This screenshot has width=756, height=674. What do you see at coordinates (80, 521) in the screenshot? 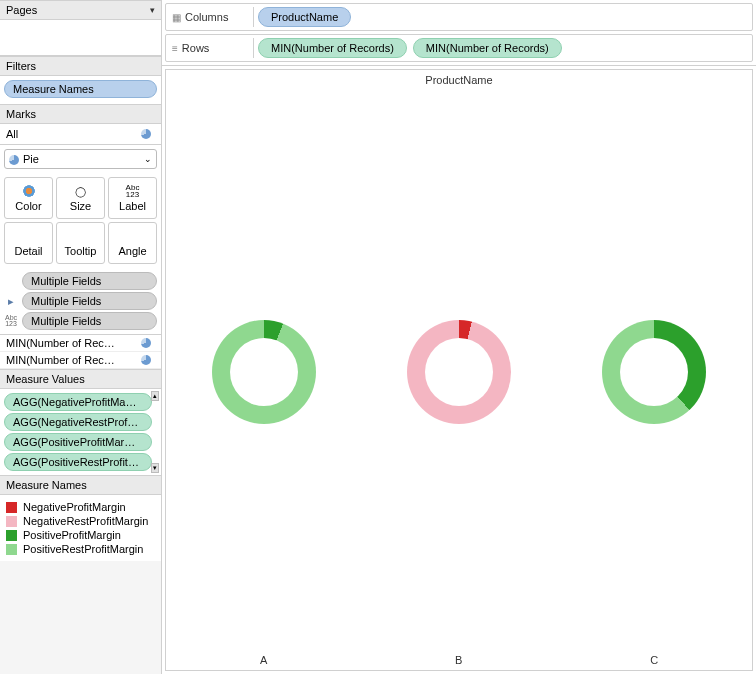
I see `legend-item: NegativeRestProfitMargin` at bounding box center [80, 521].